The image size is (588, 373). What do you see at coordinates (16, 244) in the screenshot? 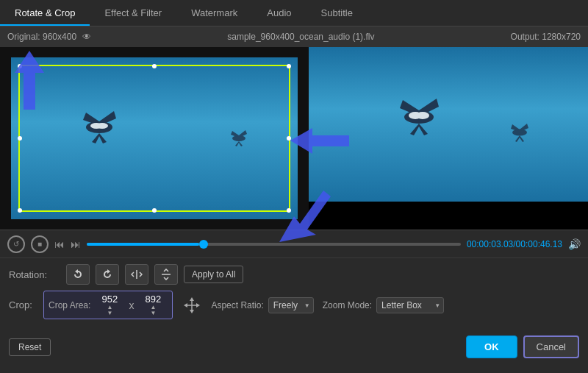
I see `rewind-button: ↺` at bounding box center [16, 244].